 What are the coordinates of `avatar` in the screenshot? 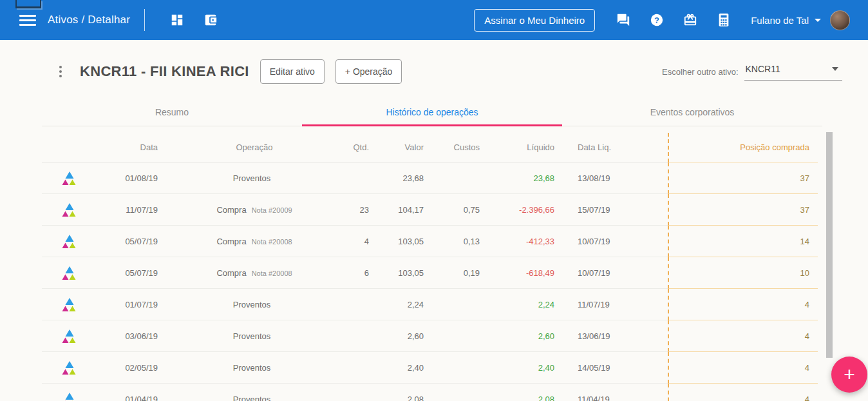 It's located at (840, 21).